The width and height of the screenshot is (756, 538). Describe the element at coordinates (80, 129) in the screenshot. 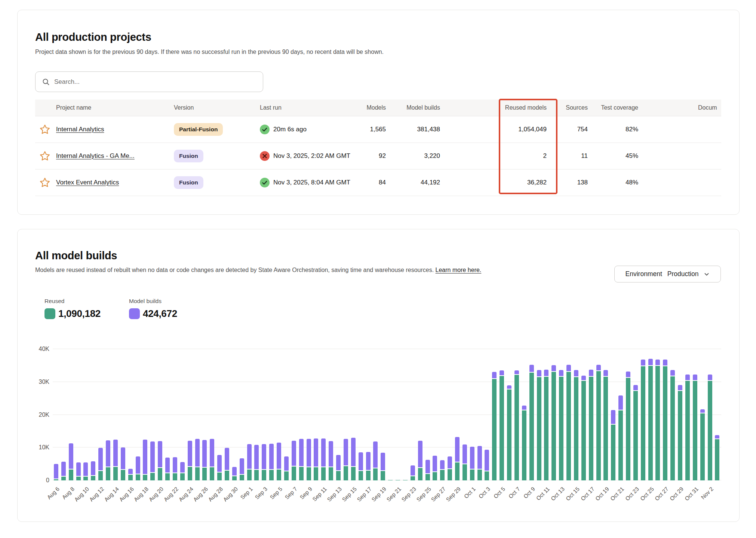

I see `project-name-link: Internal Analytics` at that location.